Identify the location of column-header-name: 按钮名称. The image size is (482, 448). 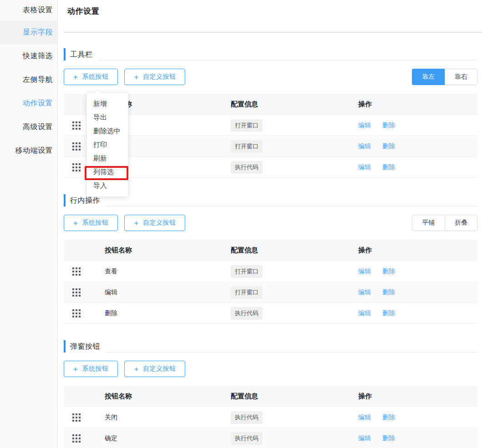
(167, 397).